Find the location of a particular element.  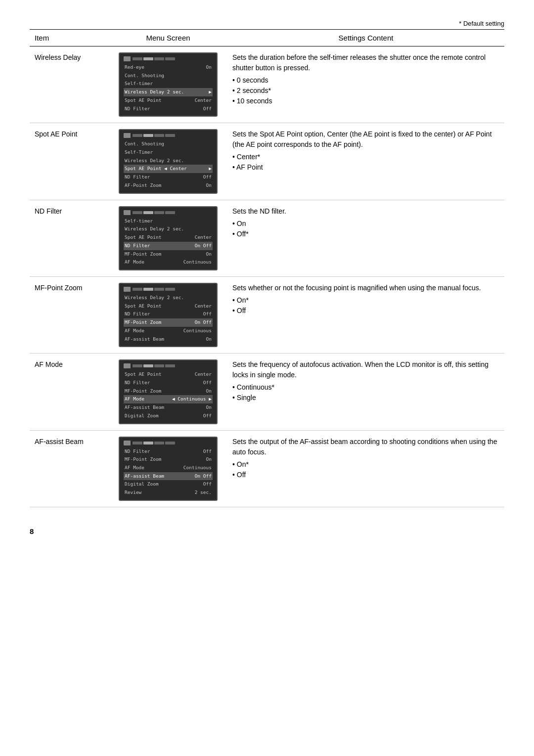

menu-screen-image: Self-timerWireless Delay 2 sec.Spot AE P… is located at coordinates (168, 238).